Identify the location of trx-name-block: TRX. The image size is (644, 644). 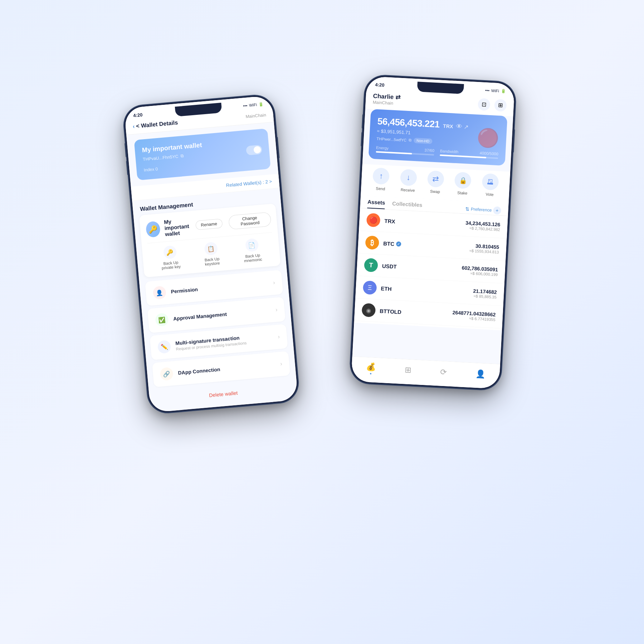
(390, 221).